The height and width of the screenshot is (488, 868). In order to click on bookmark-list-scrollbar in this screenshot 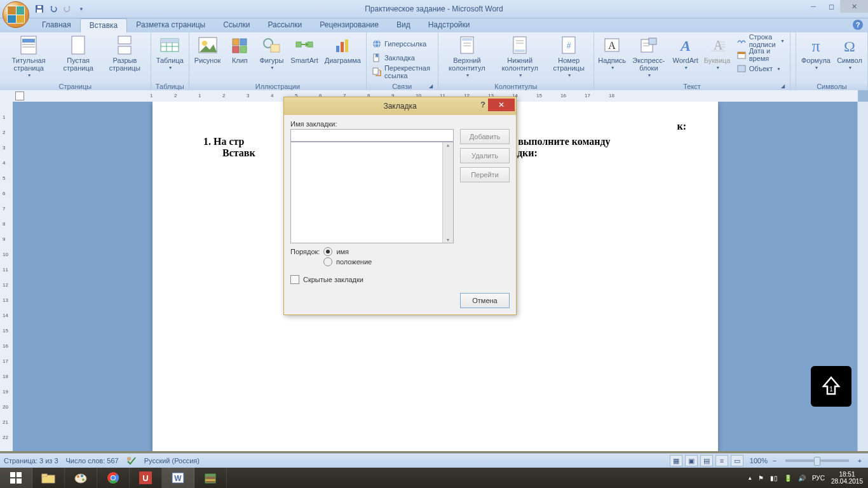, I will do `click(447, 193)`.